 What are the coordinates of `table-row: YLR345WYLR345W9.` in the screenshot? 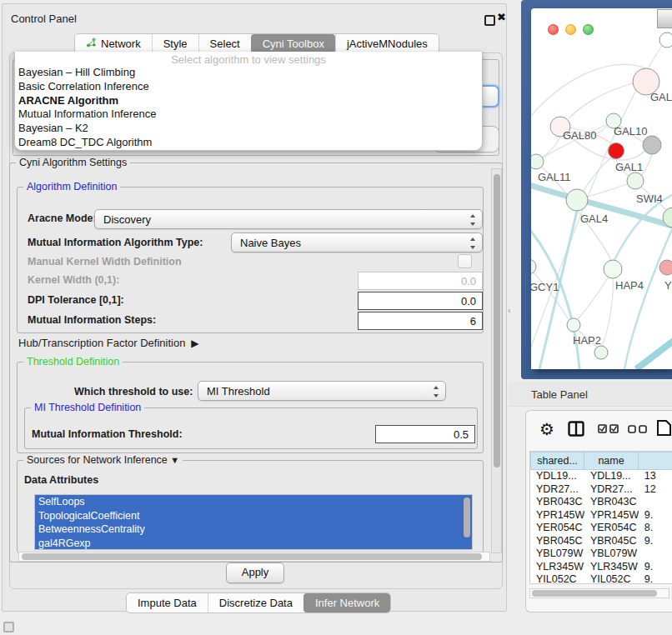 It's located at (601, 568).